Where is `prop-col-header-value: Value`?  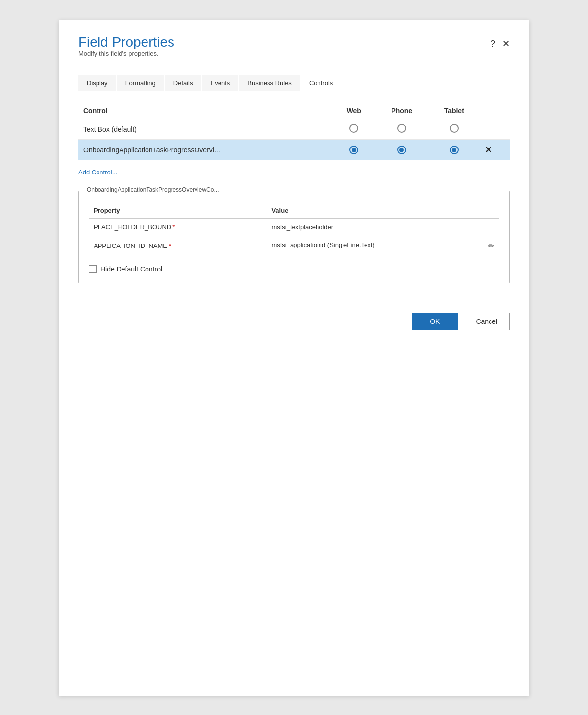
prop-col-header-value: Value is located at coordinates (383, 211).